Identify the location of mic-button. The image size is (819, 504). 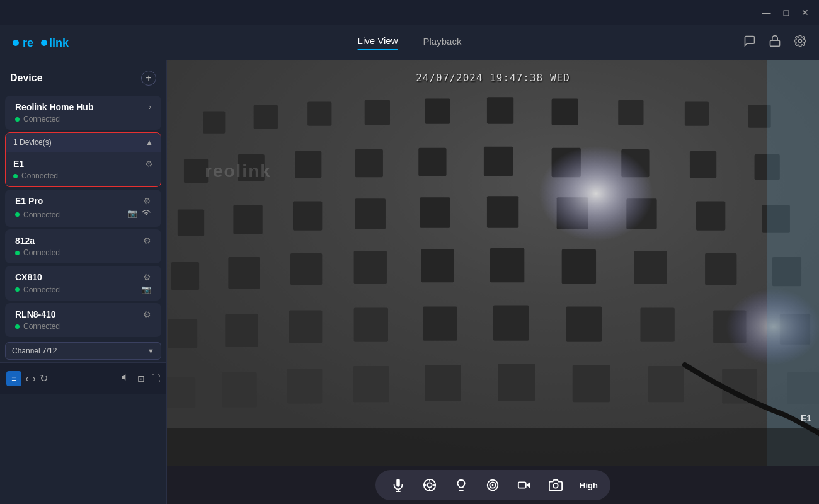
(398, 485).